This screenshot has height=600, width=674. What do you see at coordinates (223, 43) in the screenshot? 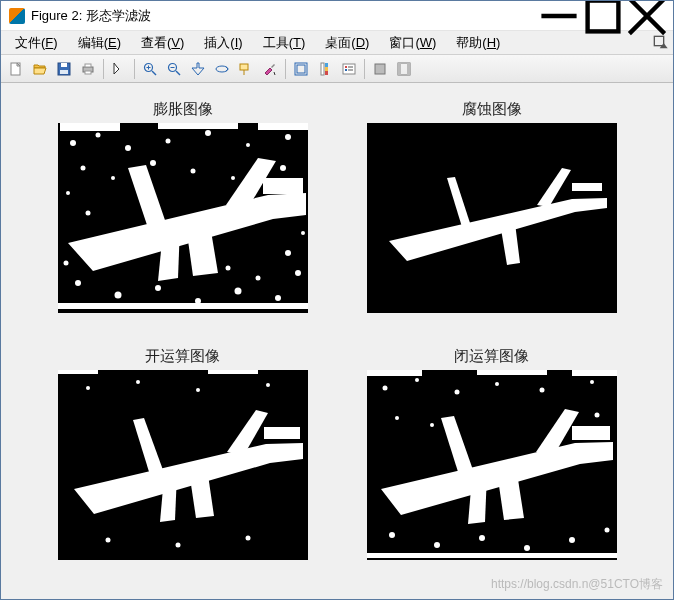
I see `menu-insert: 插入(I)` at bounding box center [223, 43].